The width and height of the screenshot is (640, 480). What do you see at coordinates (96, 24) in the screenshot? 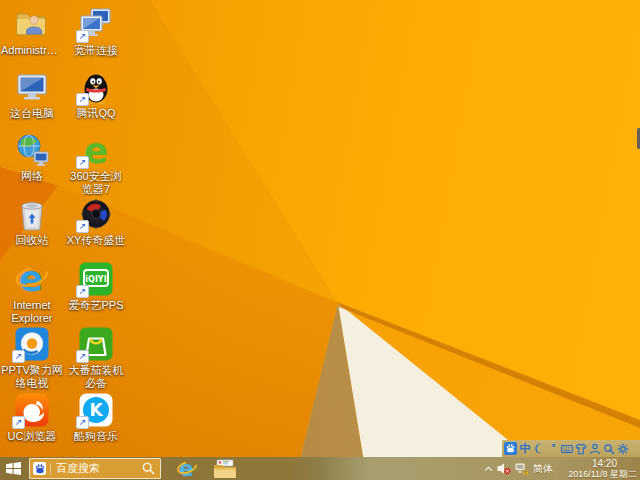
I see `broadband-monitors-icon: ↗` at bounding box center [96, 24].